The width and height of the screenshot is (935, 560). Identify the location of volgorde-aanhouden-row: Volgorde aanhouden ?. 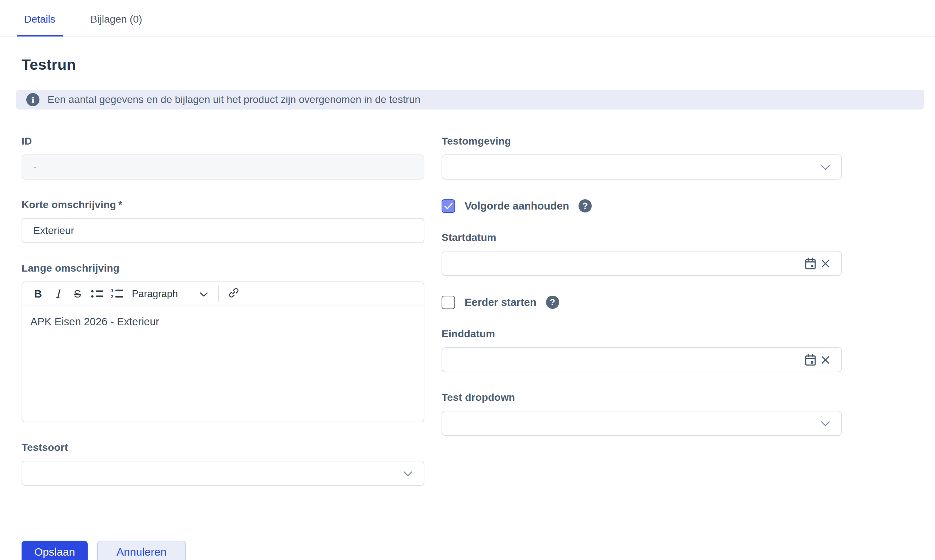
(642, 206).